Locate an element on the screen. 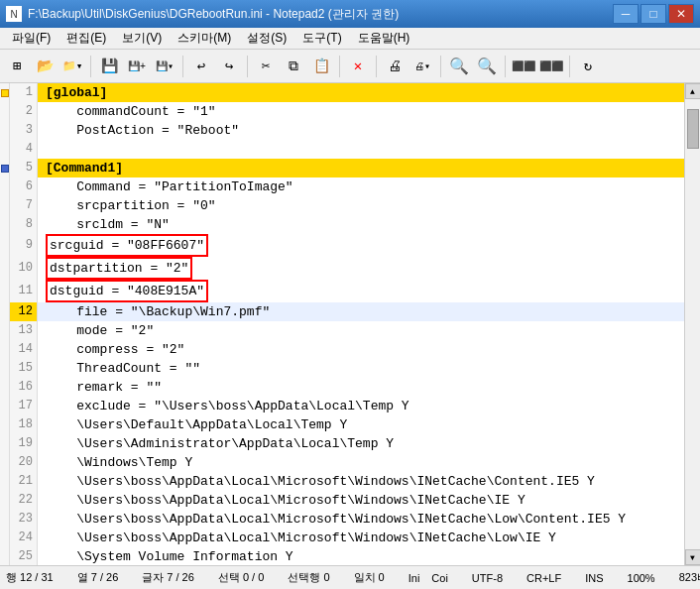 The width and height of the screenshot is (700, 589). table-row: 18 \Users\Default\AppData\Local\Temp Y is located at coordinates (342, 424).